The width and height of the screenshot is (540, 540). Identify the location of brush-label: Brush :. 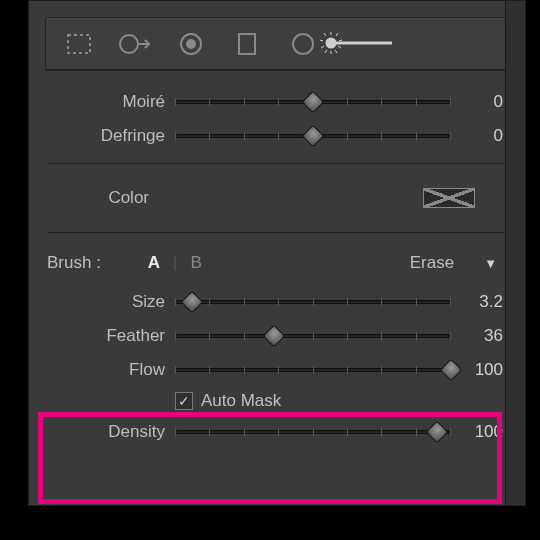
(74, 263).